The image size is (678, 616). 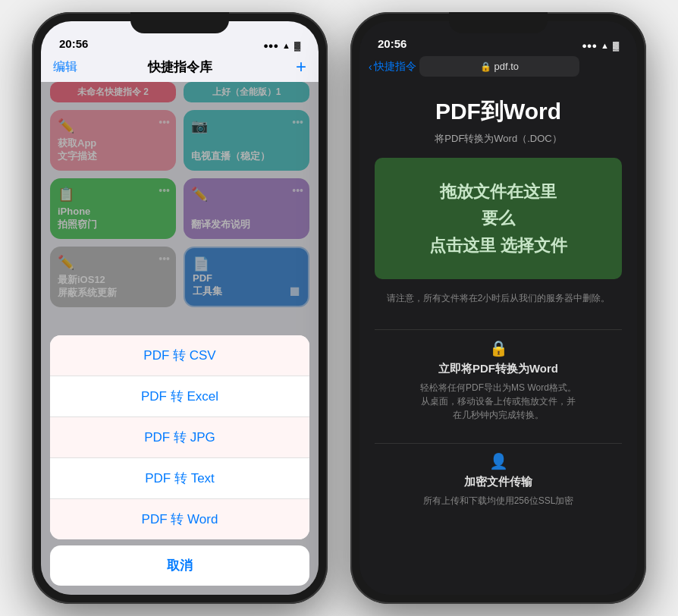 I want to click on right-status-icons: ●●● ▲ ▓, so click(x=601, y=46).